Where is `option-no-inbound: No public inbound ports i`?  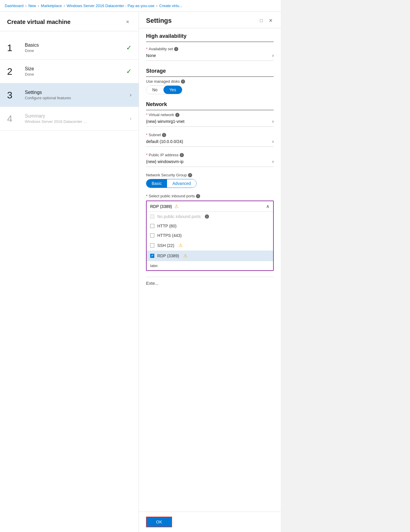 option-no-inbound: No public inbound ports i is located at coordinates (210, 217).